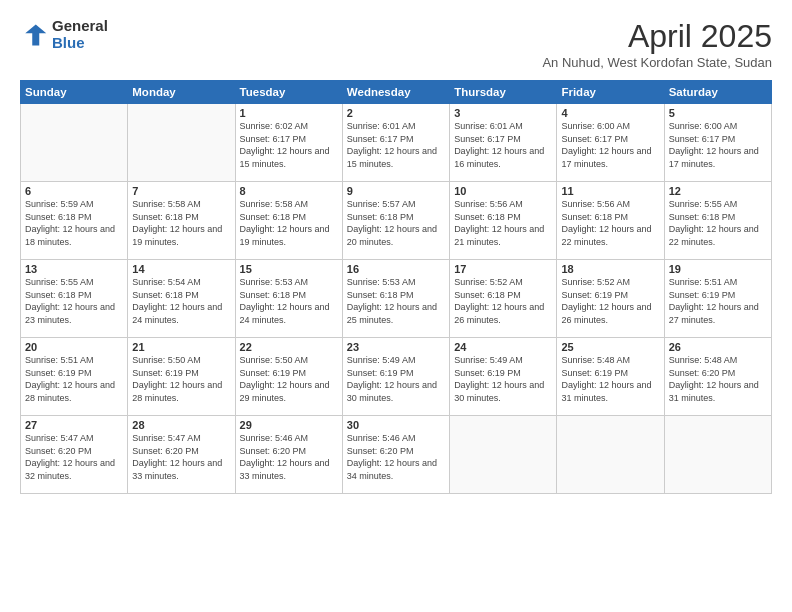  Describe the element at coordinates (289, 191) in the screenshot. I see `day-number: 8` at that location.